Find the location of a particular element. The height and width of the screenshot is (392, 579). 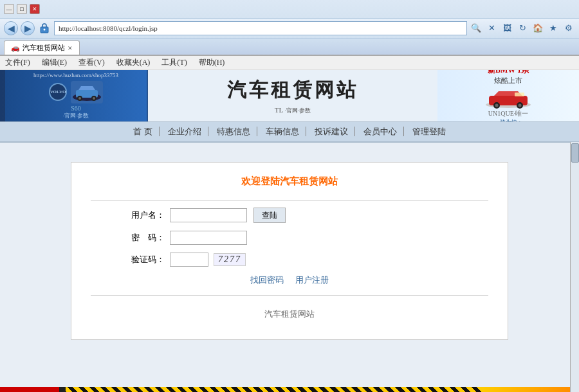

login-button: 查陆 is located at coordinates (270, 215).